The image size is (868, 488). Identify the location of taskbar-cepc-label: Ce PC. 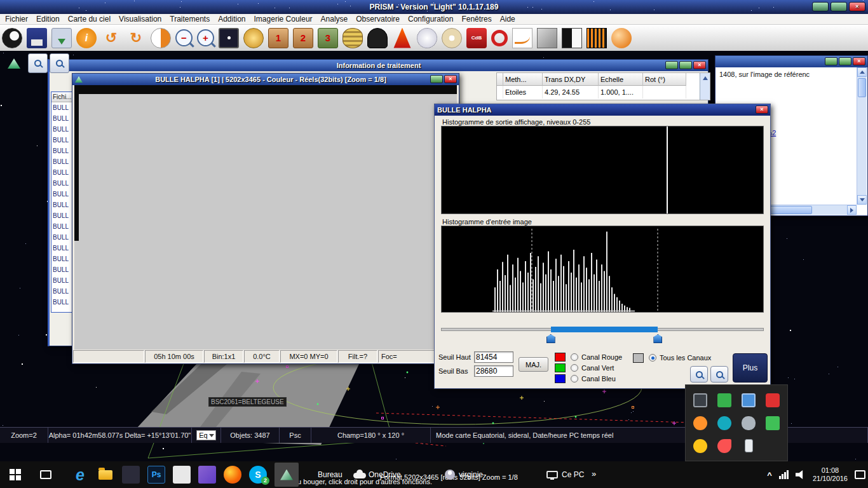
(573, 475).